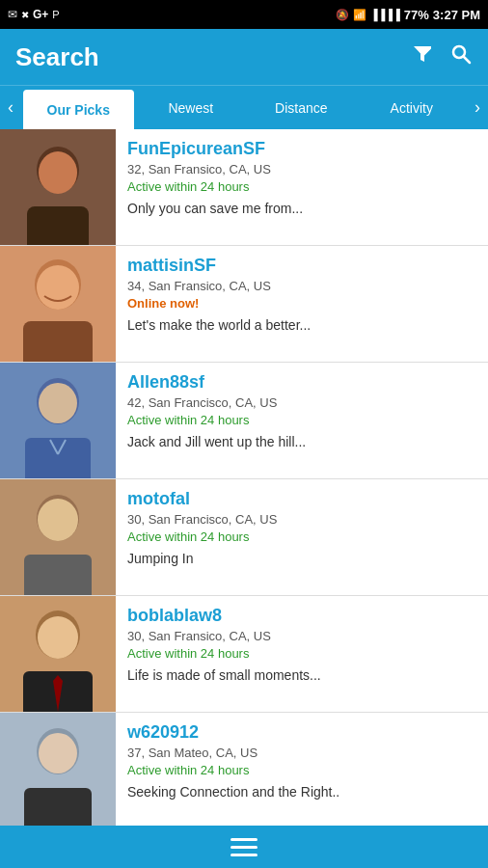  What do you see at coordinates (302, 170) in the screenshot?
I see `user-meta: 32, San Fransico, CA, US` at bounding box center [302, 170].